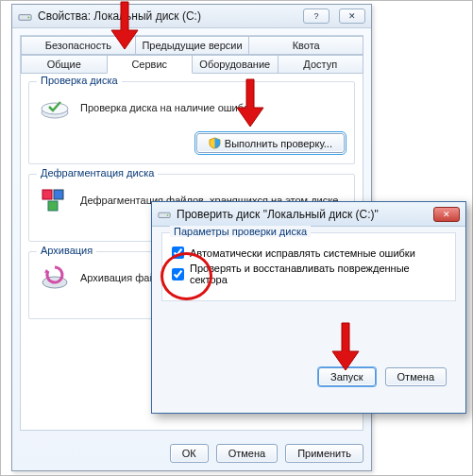 This screenshot has height=476, width=473. What do you see at coordinates (189, 453) in the screenshot?
I see `ok-button: ОК` at bounding box center [189, 453].